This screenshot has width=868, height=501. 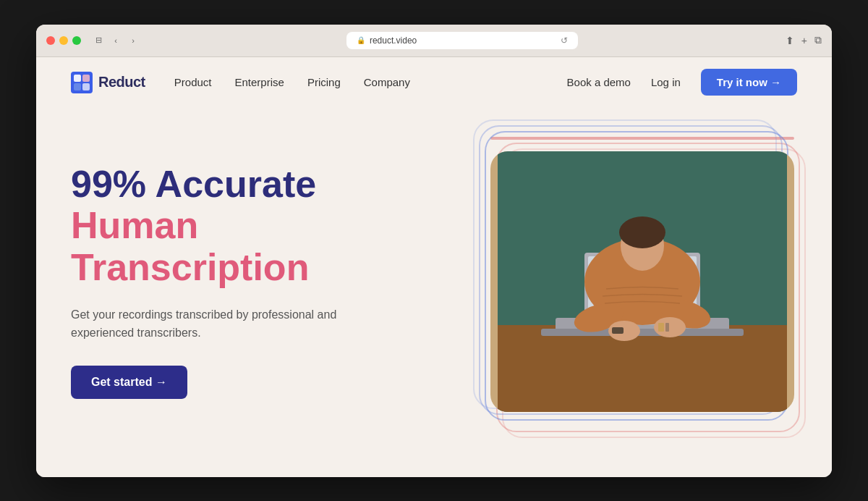 What do you see at coordinates (370, 83) in the screenshot?
I see `nav-links: Product Enterprise Pricing Company` at bounding box center [370, 83].